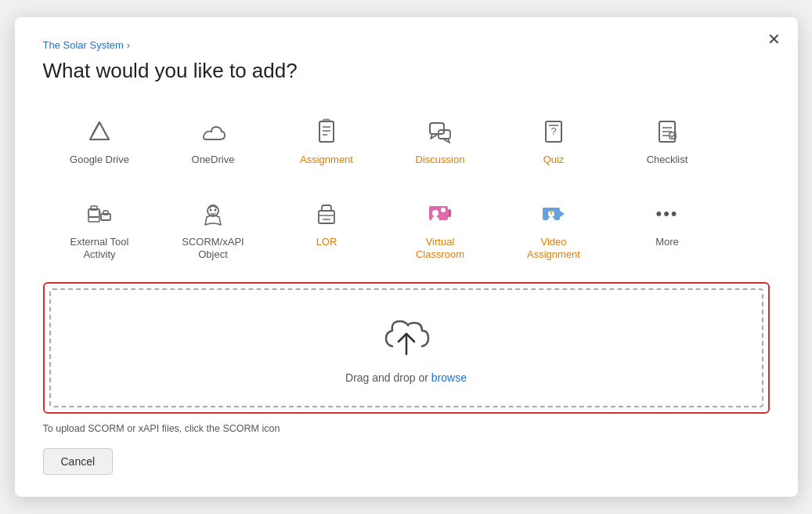 This screenshot has height=514, width=812. I want to click on dropzone-text: Drag and drop or browse, so click(406, 378).